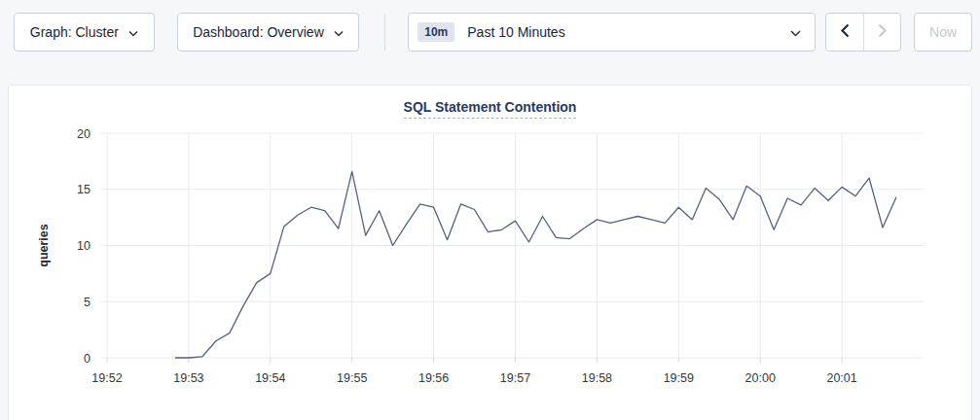  Describe the element at coordinates (629, 32) in the screenshot. I see `time-range-label: Past 10 Minutes` at that location.